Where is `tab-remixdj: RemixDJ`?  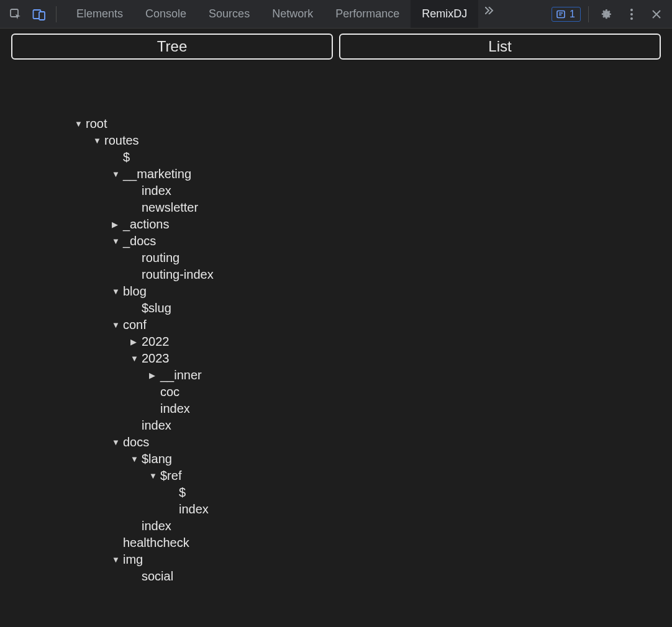 tab-remixdj: RemixDJ is located at coordinates (445, 14).